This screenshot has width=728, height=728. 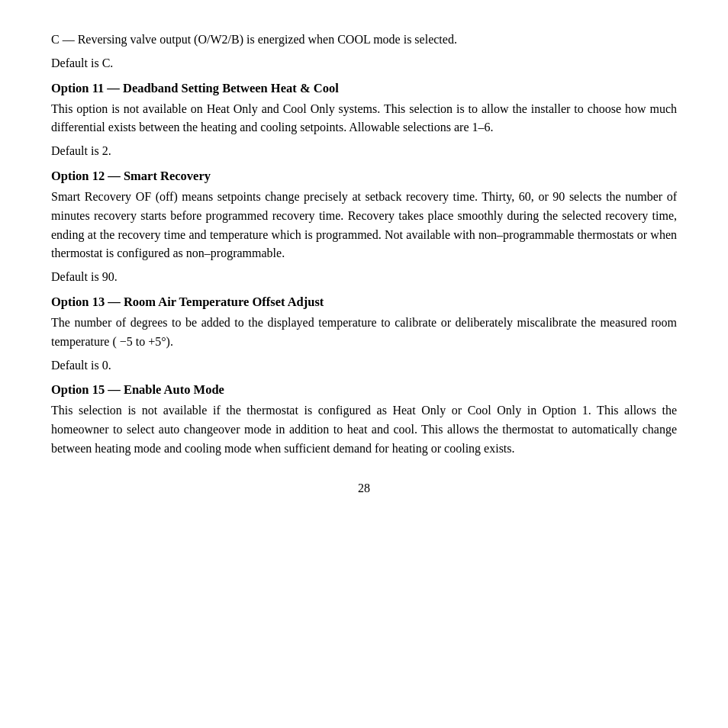 I want to click on option12-default: Default is 90., so click(x=364, y=278).